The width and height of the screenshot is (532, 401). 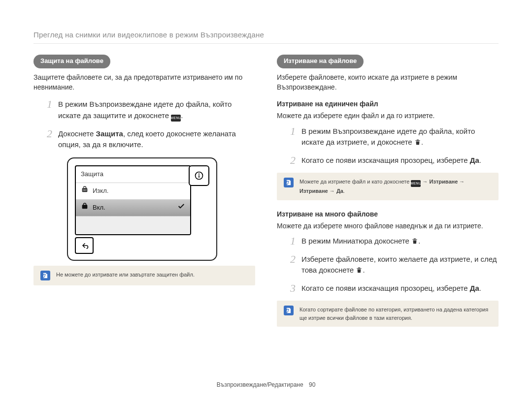 I want to click on tip-delete-alt: Можете да изтриете файл и като докоснете…, so click(x=388, y=186).